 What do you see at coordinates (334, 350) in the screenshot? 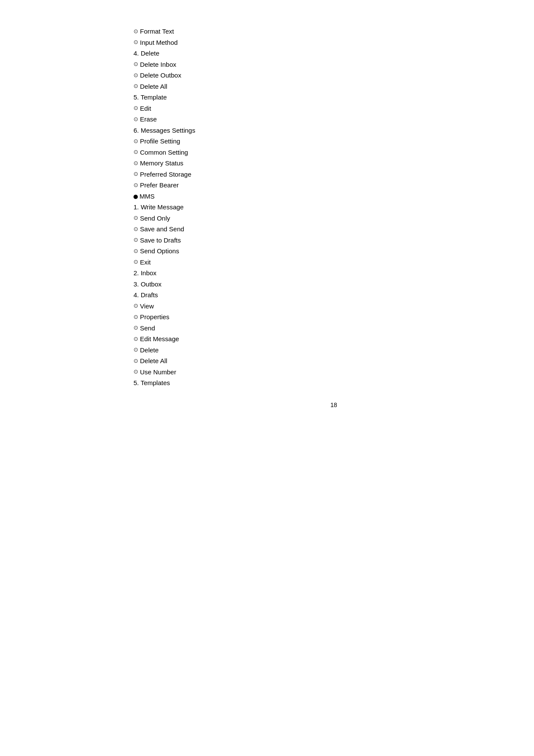
I see `list-item: ⊙Delete` at bounding box center [334, 350].